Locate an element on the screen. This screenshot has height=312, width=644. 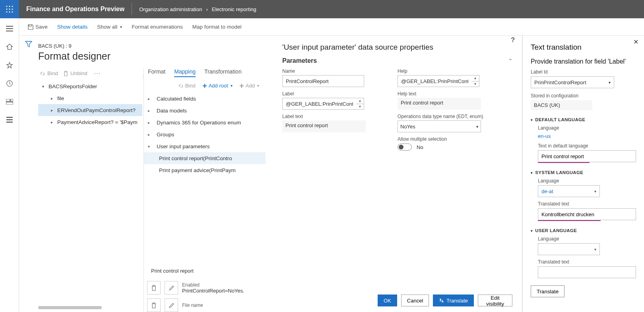
home-icon is located at coordinates (10, 47).